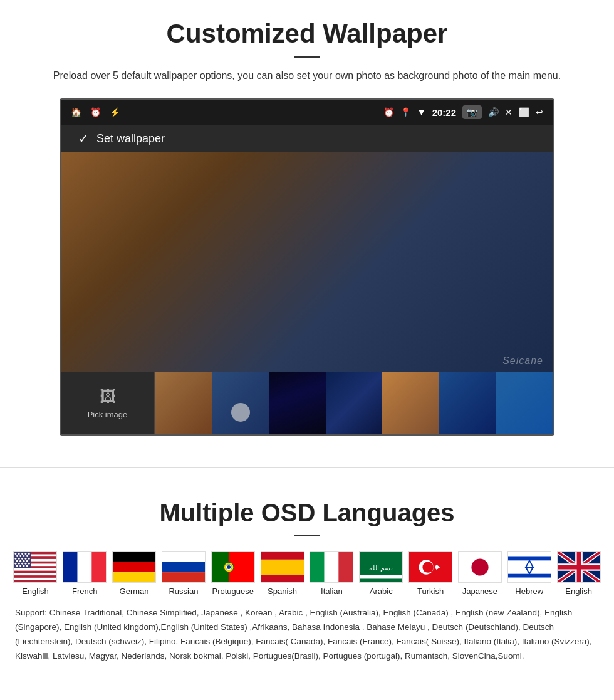 Image resolution: width=614 pixels, height=700 pixels. I want to click on flag-turkey, so click(430, 567).